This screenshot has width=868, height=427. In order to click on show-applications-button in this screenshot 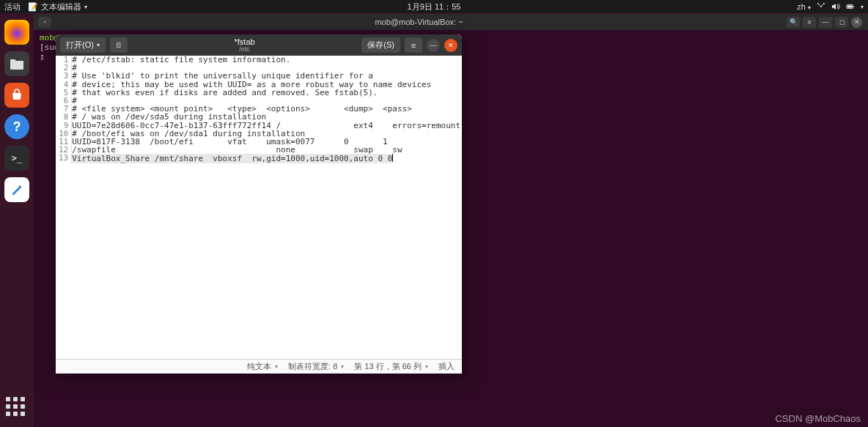, I will do `click(17, 408)`.